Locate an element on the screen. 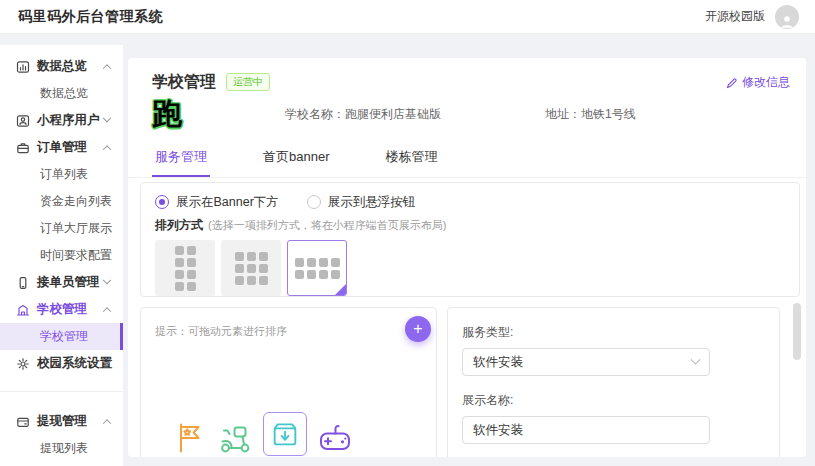  radio-show-floating-button: 展示到悬浮按钮 is located at coordinates (362, 202).